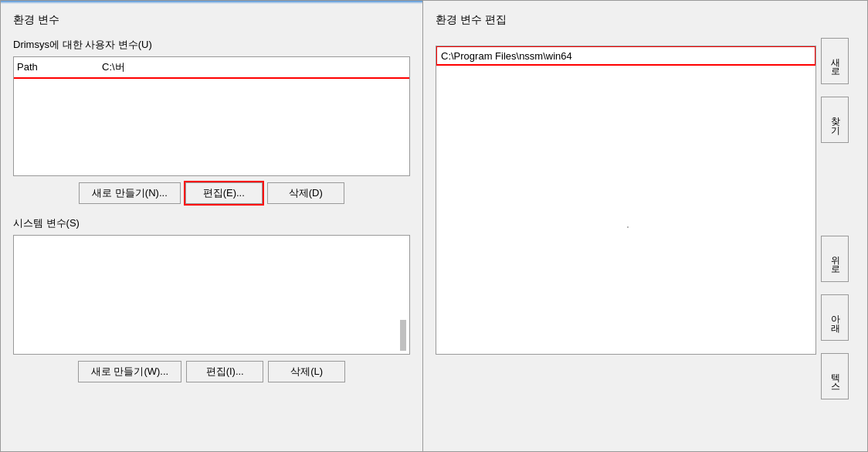 This screenshot has width=868, height=452. What do you see at coordinates (835, 90) in the screenshot?
I see `spacer1` at bounding box center [835, 90].